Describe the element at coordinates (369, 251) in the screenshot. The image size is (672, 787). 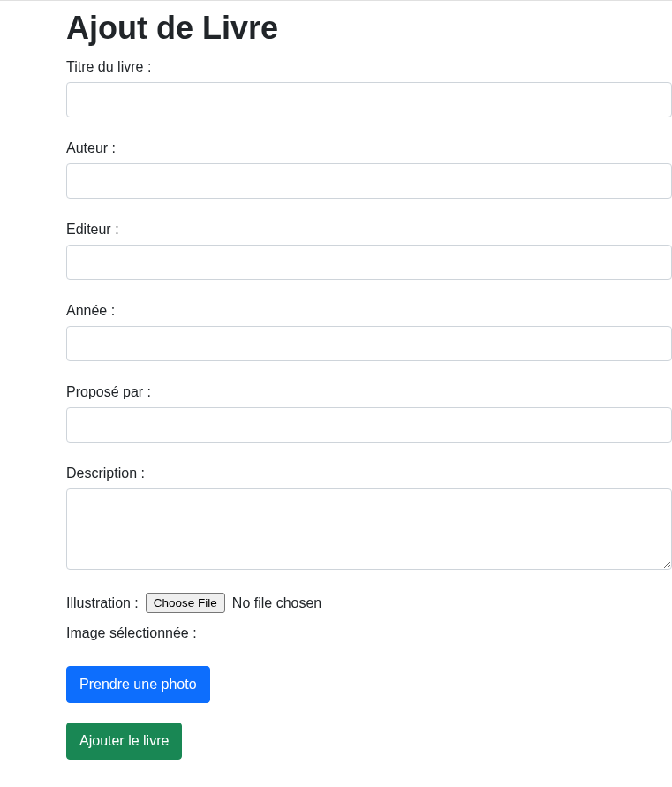
I see `publisher-field-group: Editeur :` at that location.